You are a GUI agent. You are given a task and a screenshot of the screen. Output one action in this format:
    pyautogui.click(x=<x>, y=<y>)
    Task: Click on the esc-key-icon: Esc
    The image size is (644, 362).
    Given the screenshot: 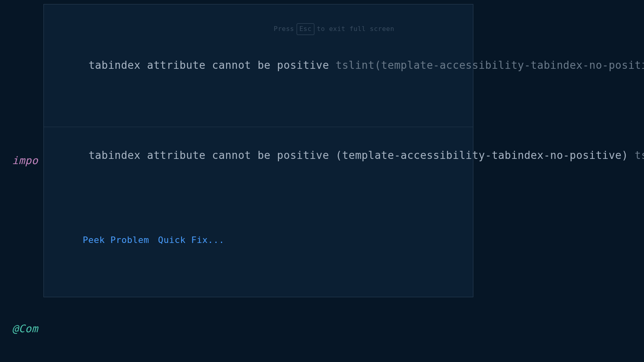 What is the action you would take?
    pyautogui.click(x=305, y=29)
    